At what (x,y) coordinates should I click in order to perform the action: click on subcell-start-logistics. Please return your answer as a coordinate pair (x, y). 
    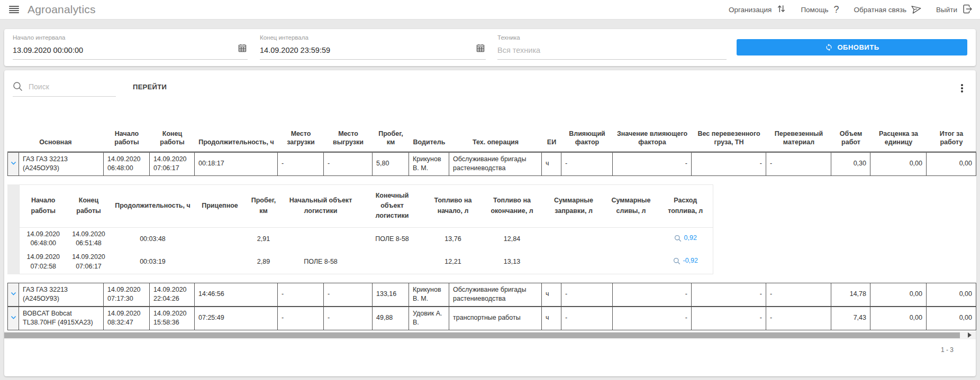
    Looking at the image, I should click on (321, 239).